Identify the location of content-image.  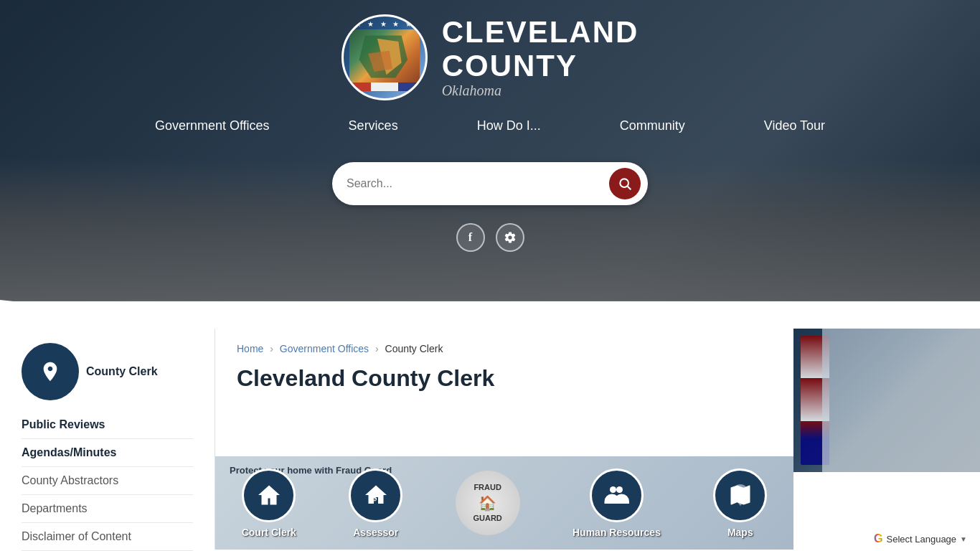
(887, 400).